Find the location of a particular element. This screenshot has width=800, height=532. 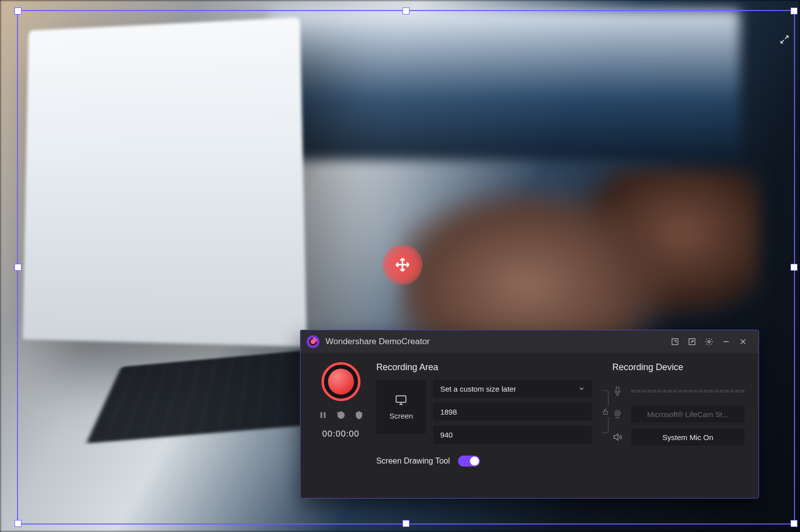

webcam-row: Microsoft® LifeCam St... is located at coordinates (678, 414).